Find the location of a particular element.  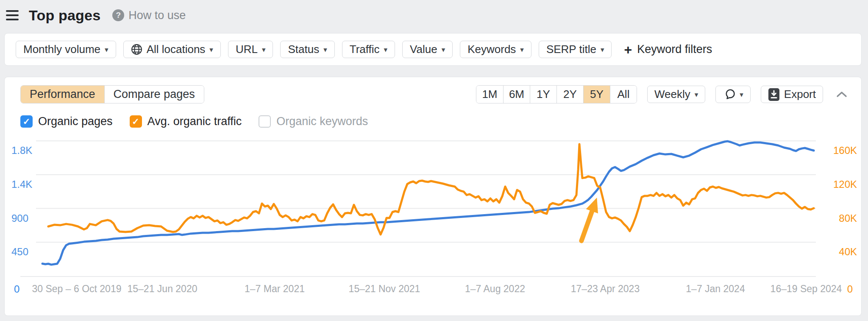

range-1y: 1Y is located at coordinates (543, 94).